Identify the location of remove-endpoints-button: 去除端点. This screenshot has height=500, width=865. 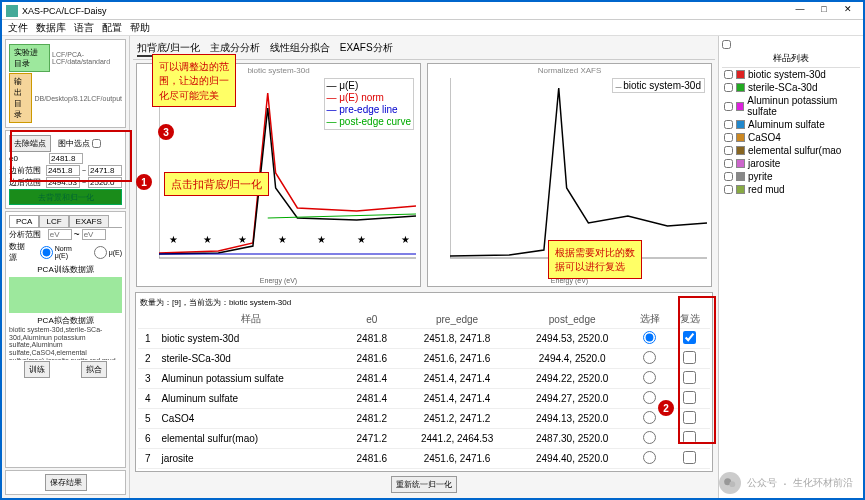
(30, 144).